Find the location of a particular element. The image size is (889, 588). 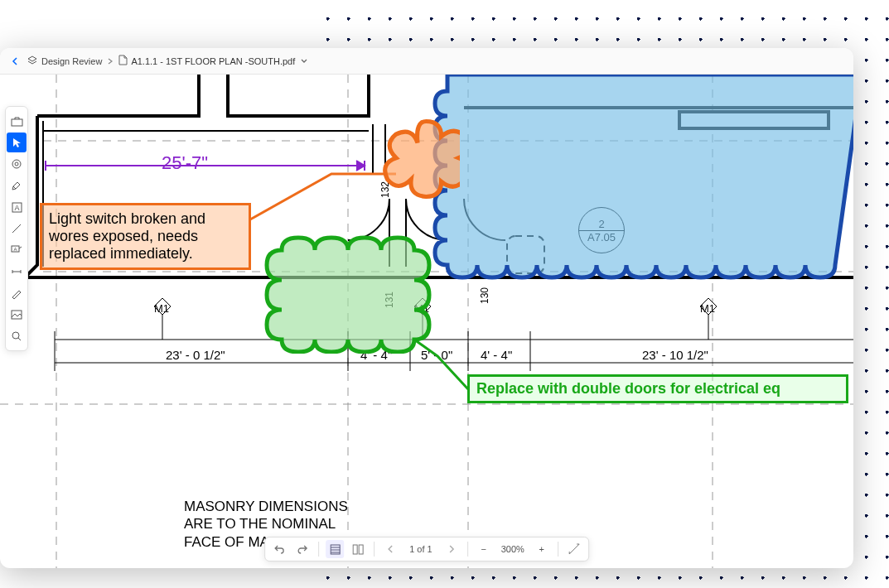

select-tool is located at coordinates (17, 142).